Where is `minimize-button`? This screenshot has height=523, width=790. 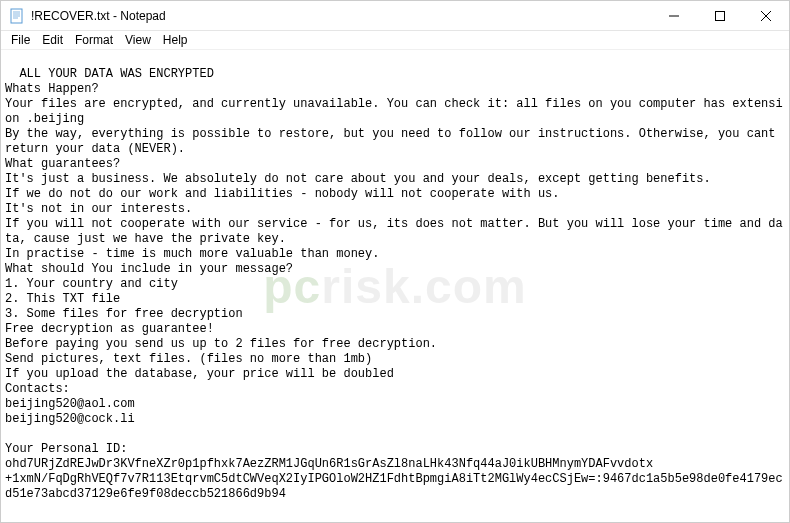 minimize-button is located at coordinates (674, 16).